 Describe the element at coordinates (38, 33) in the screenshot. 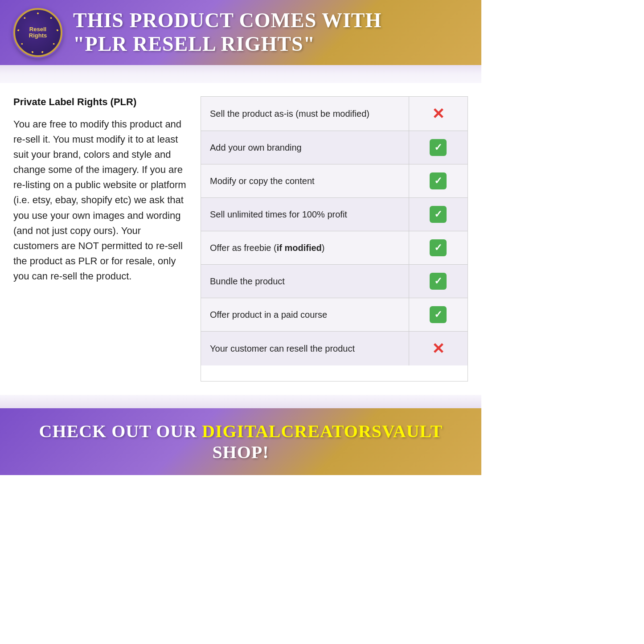

I see `resell-rights-badge: Resell Rights` at that location.